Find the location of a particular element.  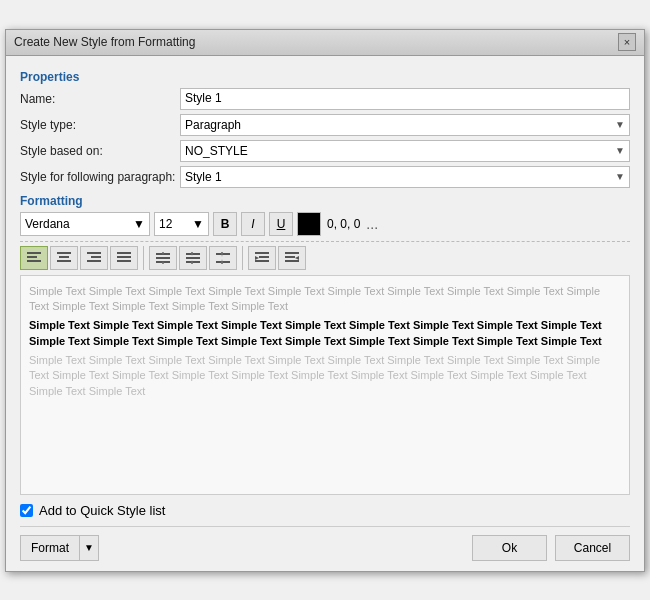

style-type-arrow-icon: ▼ is located at coordinates (620, 124).